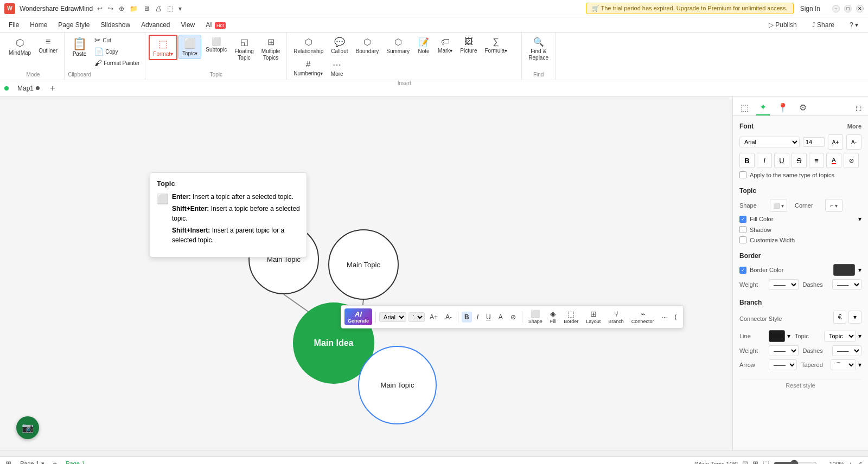 The width and height of the screenshot is (868, 464). Describe the element at coordinates (743, 175) in the screenshot. I see `apply-same-checkbox` at that location.